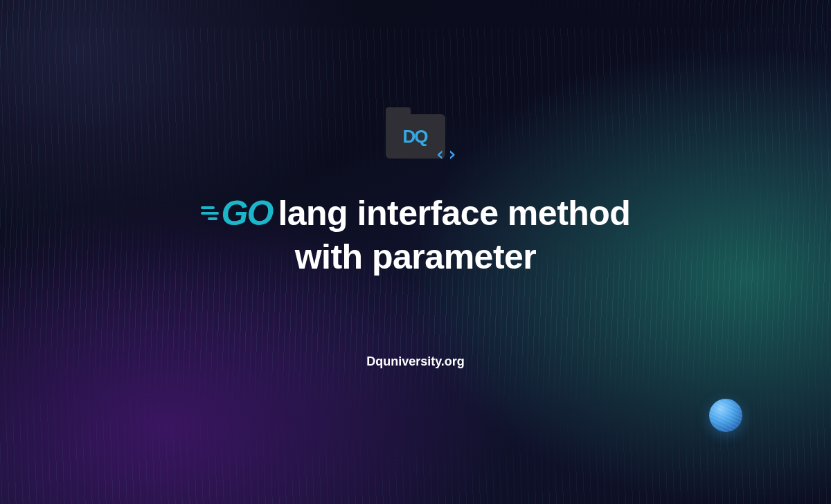 This screenshot has width=831, height=504. What do you see at coordinates (416, 136) in the screenshot?
I see `site-logo: DQ ‹›` at bounding box center [416, 136].